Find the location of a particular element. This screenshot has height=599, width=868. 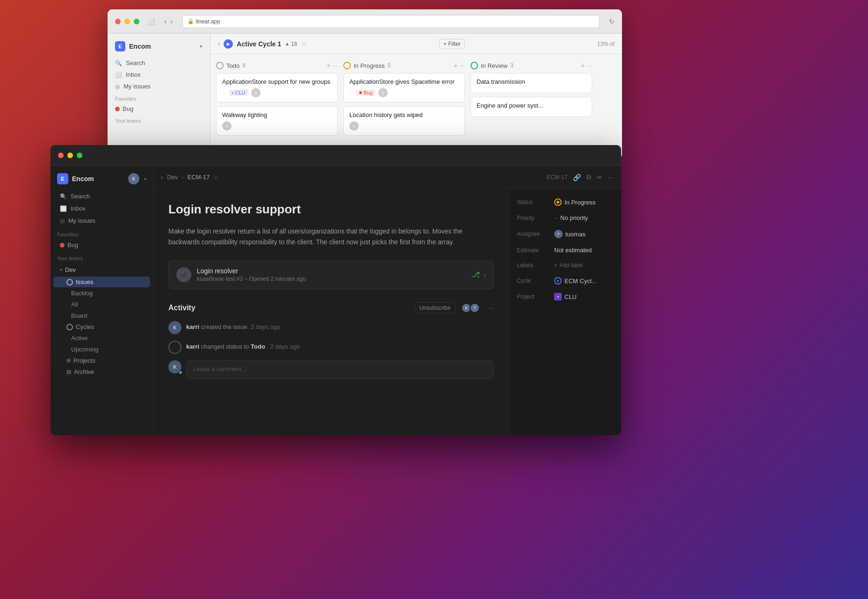

my-issues-icon: ◎ is located at coordinates (117, 87).